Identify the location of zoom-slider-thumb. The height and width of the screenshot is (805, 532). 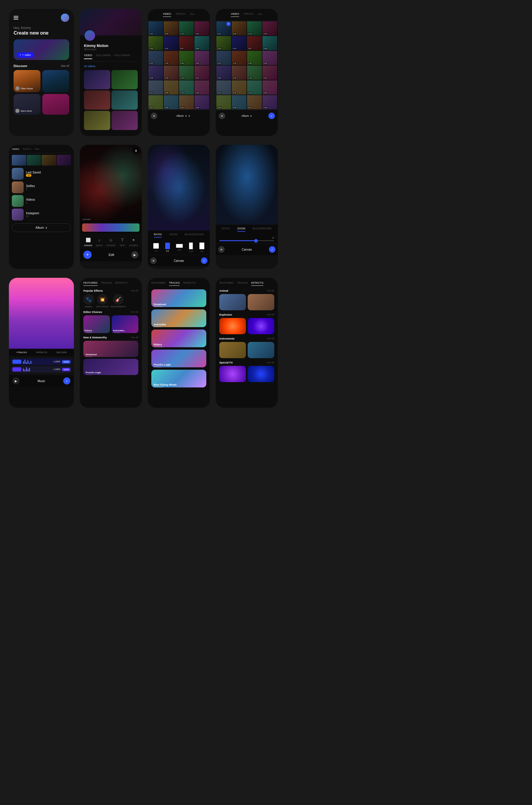
(256, 241).